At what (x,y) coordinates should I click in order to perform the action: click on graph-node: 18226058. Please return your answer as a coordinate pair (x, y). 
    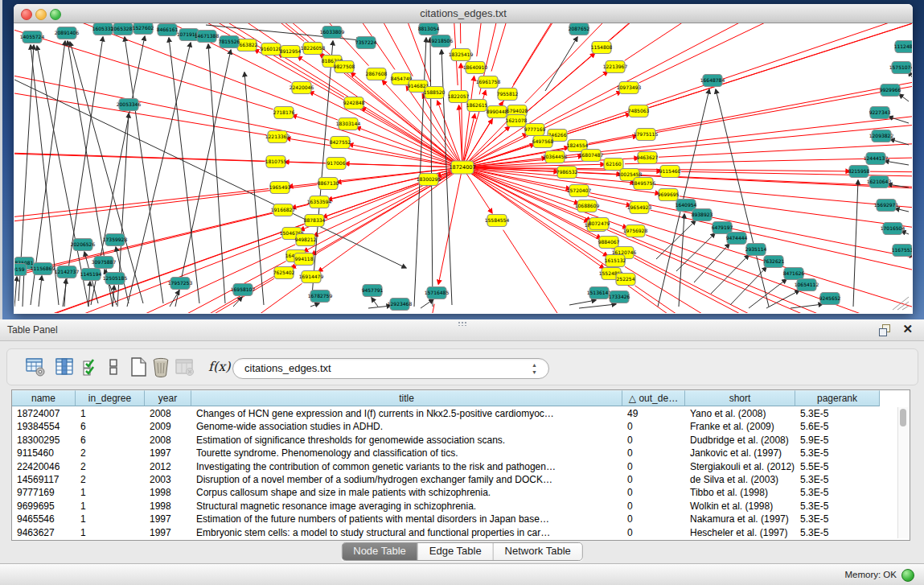
    Looking at the image, I should click on (314, 48).